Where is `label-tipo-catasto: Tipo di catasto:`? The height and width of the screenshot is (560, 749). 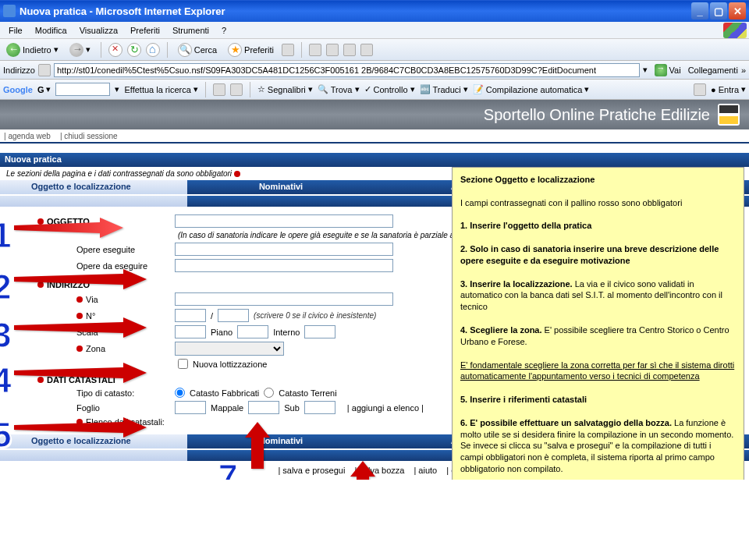 label-tipo-catasto: Tipo di catasto: is located at coordinates (92, 393).